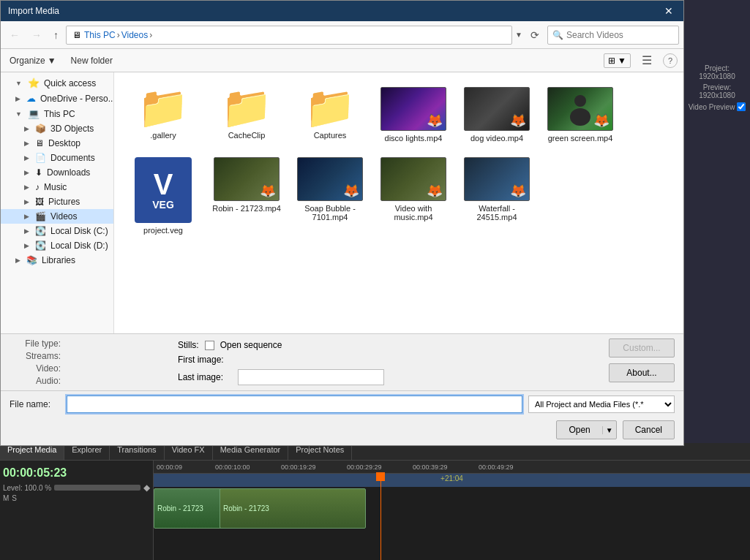 Image resolution: width=750 pixels, height=560 pixels. I want to click on folder-thumb: 📁, so click(247, 107).